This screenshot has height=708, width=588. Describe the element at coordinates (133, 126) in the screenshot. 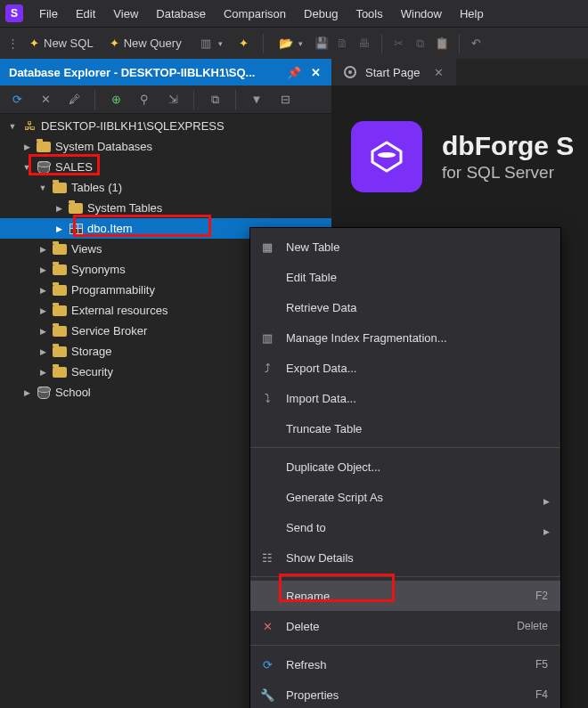

I see `server-label: DESKTOP-IIBLKH1\SQLEXPRESS` at that location.